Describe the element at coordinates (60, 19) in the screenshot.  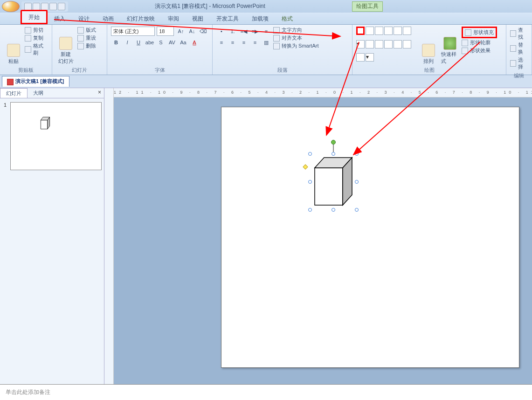
I see `tab-insert: 插入` at that location.